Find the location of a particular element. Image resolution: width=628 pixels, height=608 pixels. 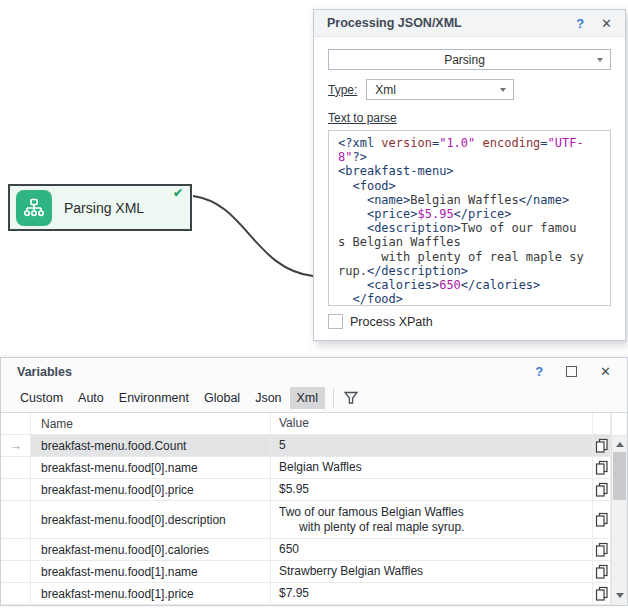

sitemap-icon is located at coordinates (34, 208).